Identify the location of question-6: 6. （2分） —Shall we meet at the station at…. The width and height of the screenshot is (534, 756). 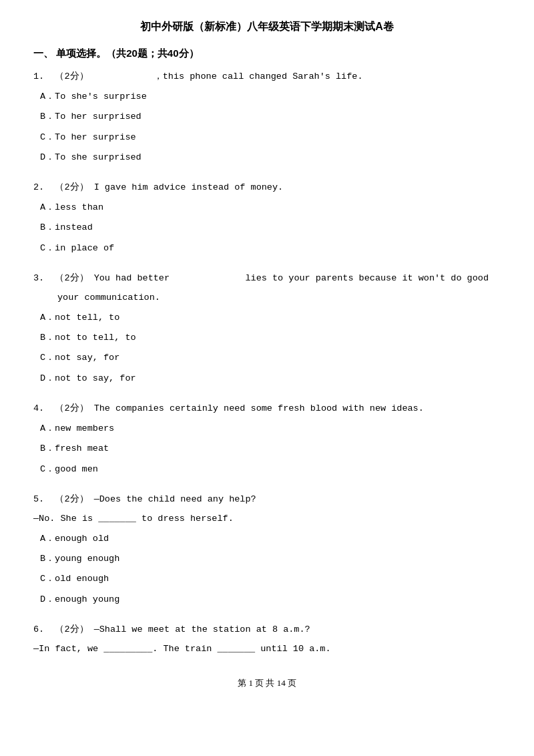
(267, 640).